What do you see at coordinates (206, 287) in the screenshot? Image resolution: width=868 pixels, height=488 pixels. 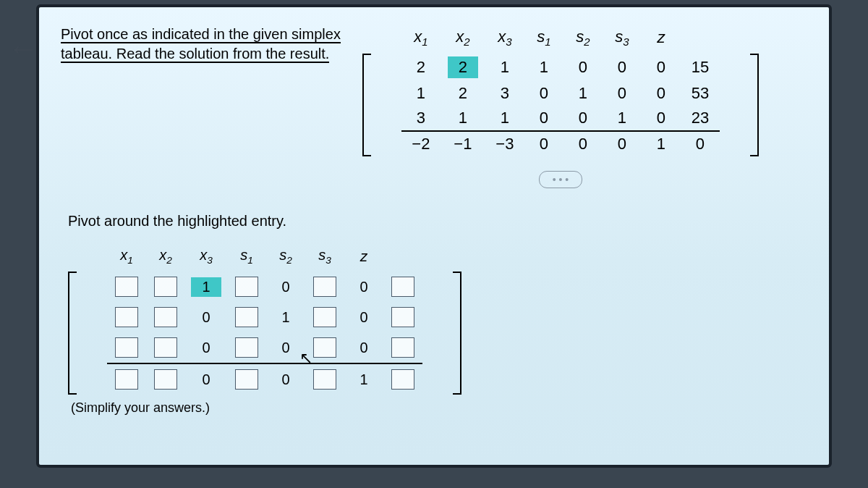 I see `pivot-highlight: 1` at bounding box center [206, 287].